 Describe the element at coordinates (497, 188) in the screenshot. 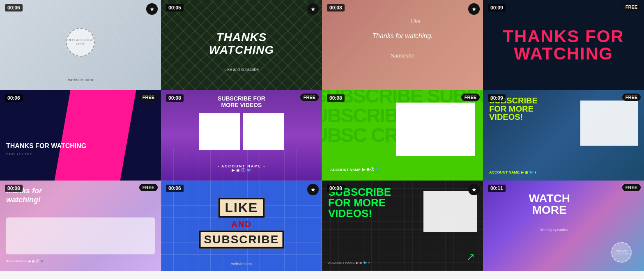

I see `duration-badge: 00:11` at that location.